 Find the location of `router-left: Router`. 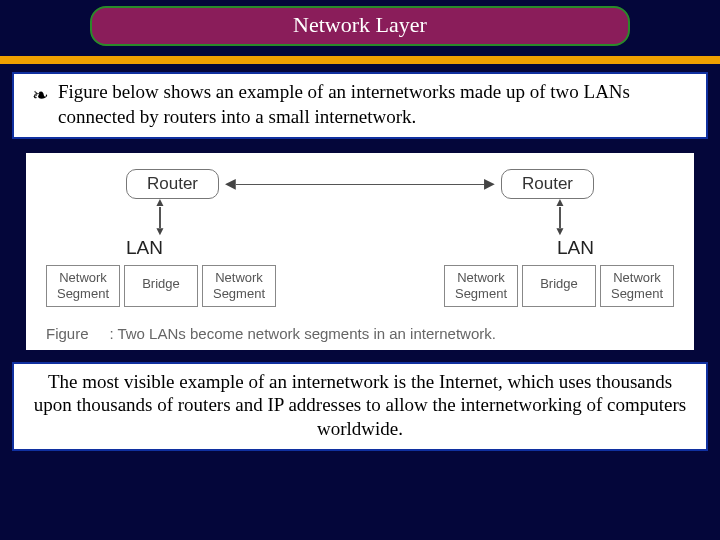

router-left: Router is located at coordinates (172, 184).